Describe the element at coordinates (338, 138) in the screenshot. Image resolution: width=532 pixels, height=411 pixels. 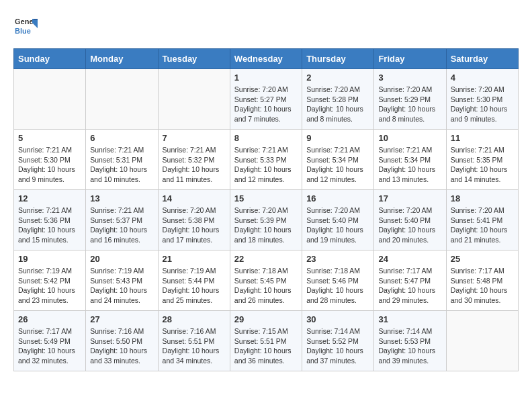
I see `day-number: 9` at that location.